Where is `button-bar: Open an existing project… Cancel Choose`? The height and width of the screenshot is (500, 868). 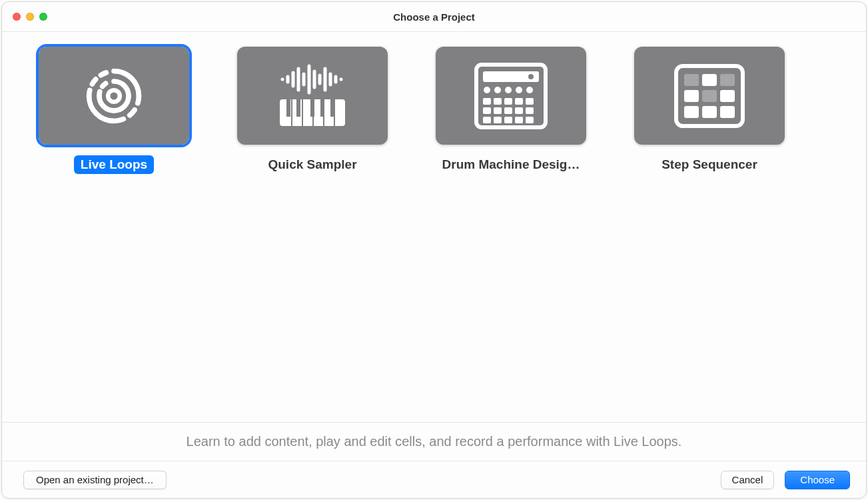
button-bar: Open an existing project… Cancel Choose is located at coordinates (434, 479).